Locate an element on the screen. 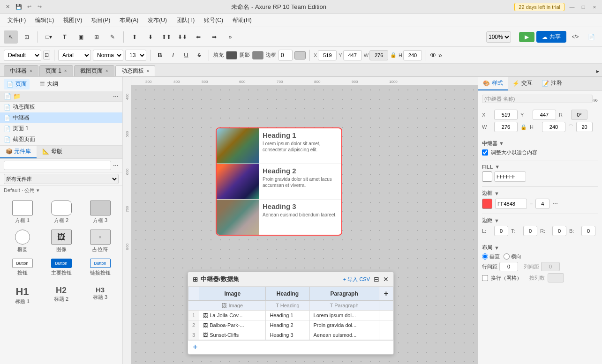  zoom-select: 100% is located at coordinates (499, 37).